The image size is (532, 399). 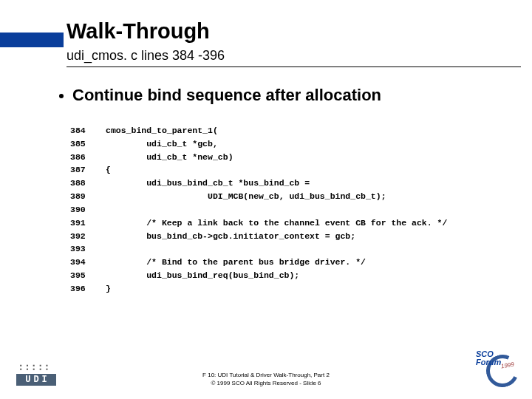 I want to click on code-line: 385 udi_cb_t *gcb,, so click(x=259, y=144).